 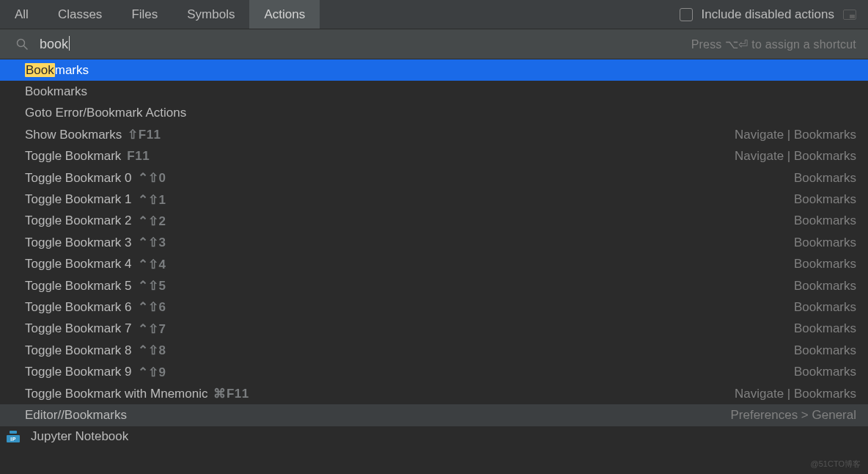 What do you see at coordinates (144, 15) in the screenshot?
I see `tab-files: Files` at bounding box center [144, 15].